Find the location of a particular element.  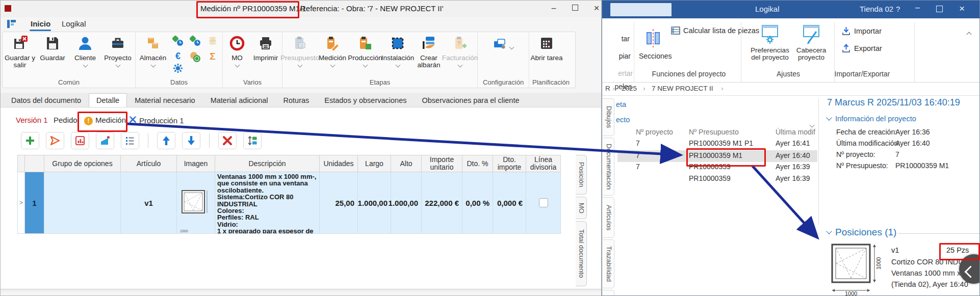

cell-dto-importe: 0,000 € is located at coordinates (510, 203).